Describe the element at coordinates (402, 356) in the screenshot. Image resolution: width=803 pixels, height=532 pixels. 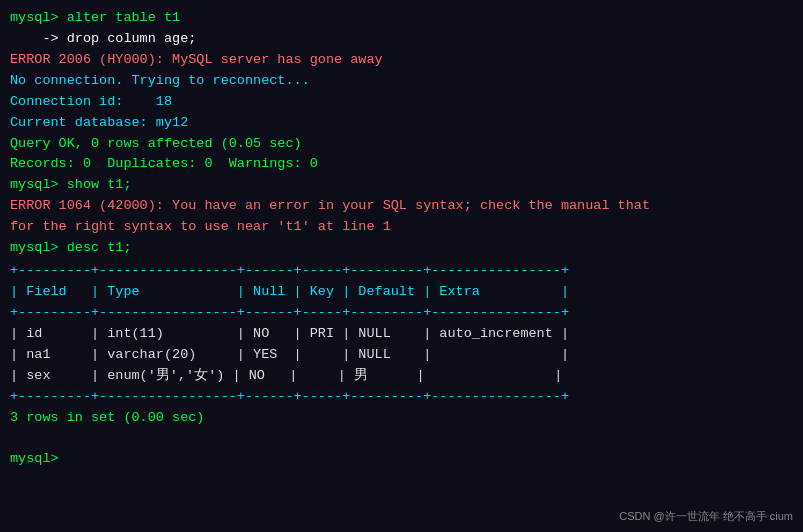
I see `table-row-2: | na1 | varchar(20) | YES | | NULL | |` at that location.